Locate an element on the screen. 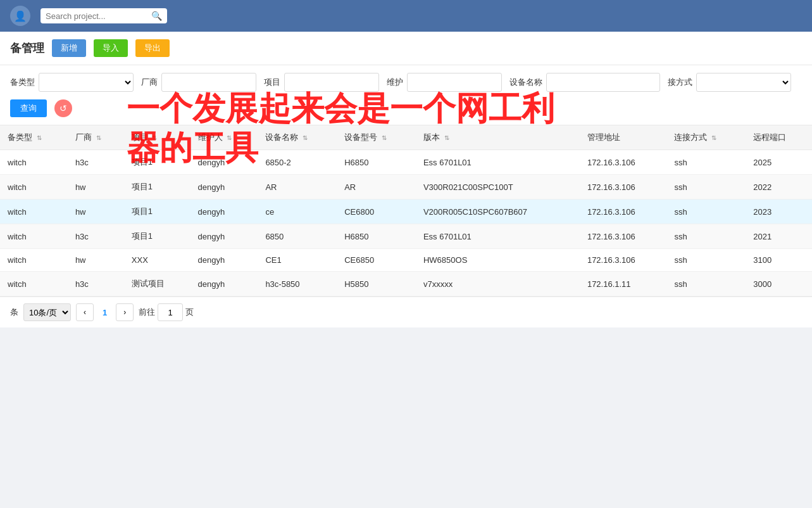 This screenshot has width=812, height=508. device-type-label: 备类型 is located at coordinates (23, 82).